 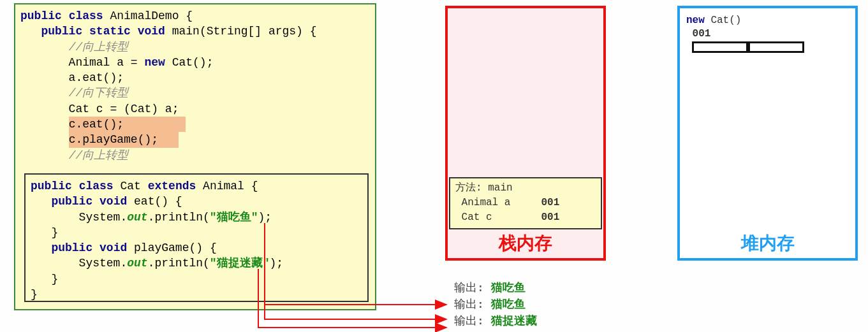 What do you see at coordinates (110, 31) in the screenshot?
I see `kw-static: static` at bounding box center [110, 31].